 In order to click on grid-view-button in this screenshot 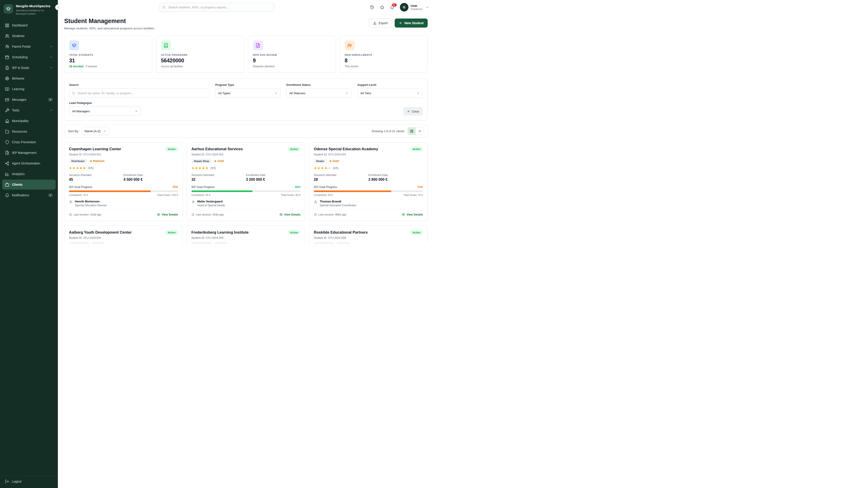, I will do `click(412, 131)`.